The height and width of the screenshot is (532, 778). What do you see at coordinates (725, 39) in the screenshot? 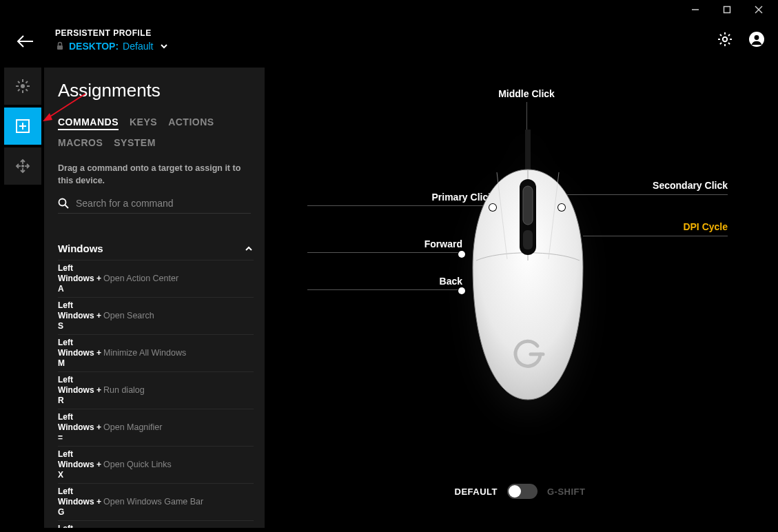
I see `settings-button` at bounding box center [725, 39].